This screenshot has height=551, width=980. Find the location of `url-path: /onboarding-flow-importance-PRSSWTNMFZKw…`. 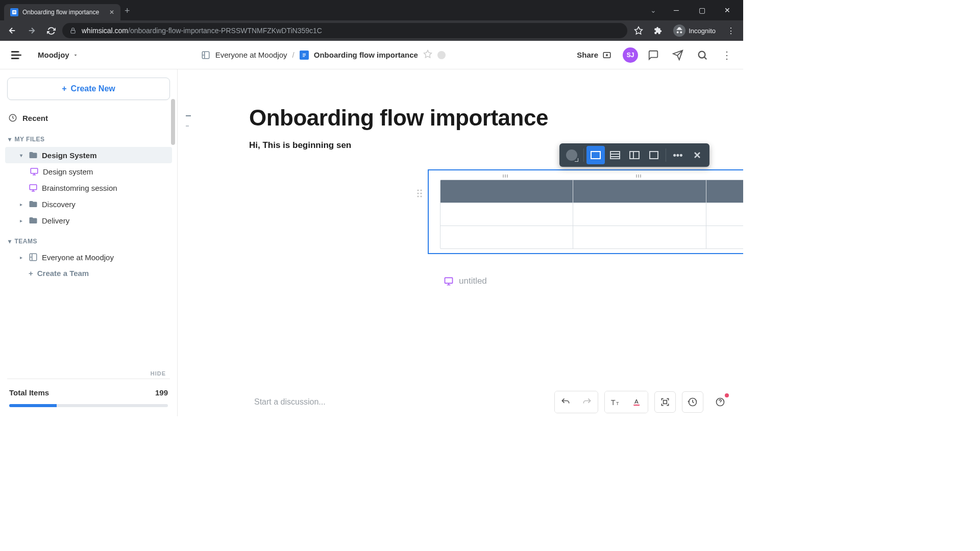

url-path: /onboarding-flow-importance-PRSSWTNMFZKw… is located at coordinates (225, 31).